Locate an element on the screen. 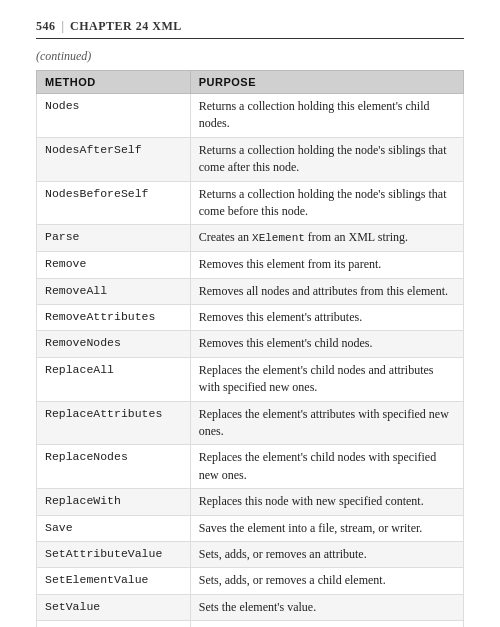 This screenshot has width=500, height=627. method-cell: ReplaceWith is located at coordinates (114, 502).